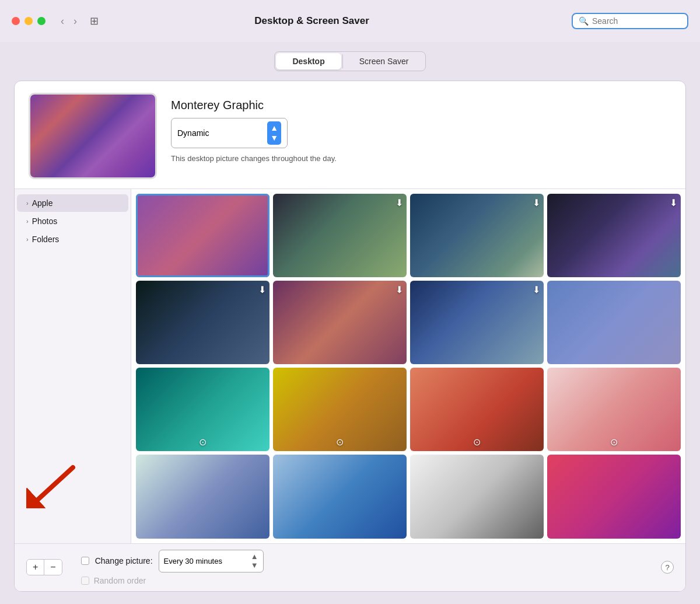 This screenshot has width=700, height=604. What do you see at coordinates (630, 21) in the screenshot?
I see `search-box: 🔍` at bounding box center [630, 21].